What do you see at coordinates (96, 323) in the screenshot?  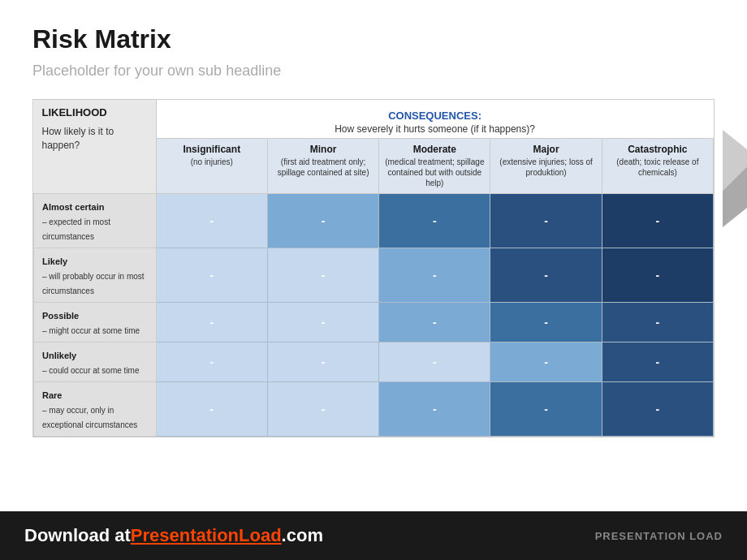 I see `row-label-2: Possible– might occur at some time` at bounding box center [96, 323].